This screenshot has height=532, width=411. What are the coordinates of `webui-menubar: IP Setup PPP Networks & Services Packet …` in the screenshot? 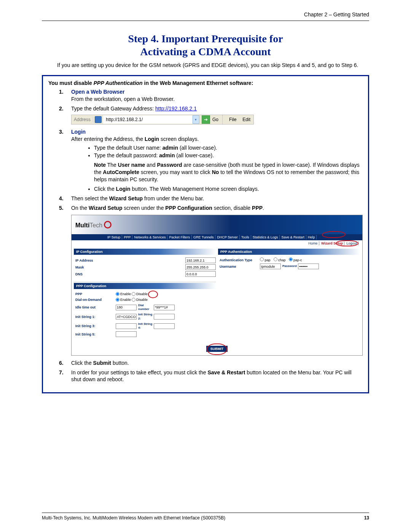 It's located at (217, 237).